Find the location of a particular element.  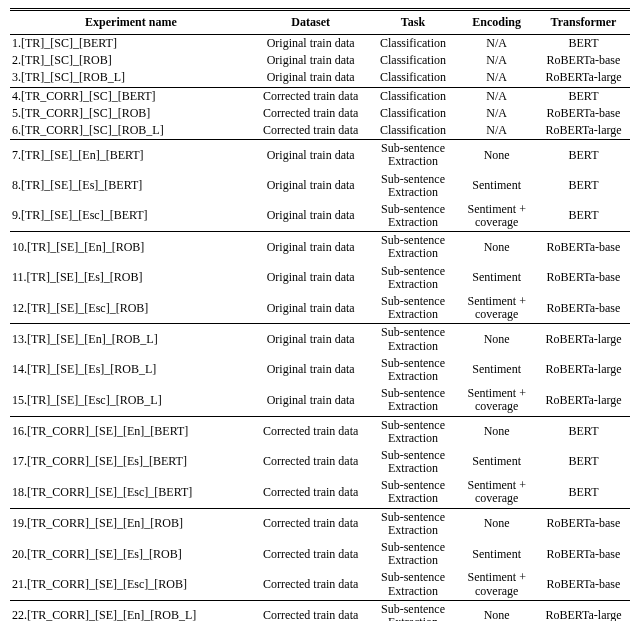

table-row: 22.[TR_CORR]_[SE]_[En]_[ROB_L]Corrected … is located at coordinates (320, 610).